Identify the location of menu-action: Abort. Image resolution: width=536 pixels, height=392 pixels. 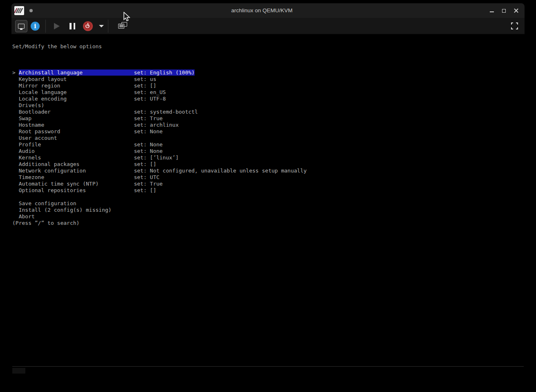
(159, 217).